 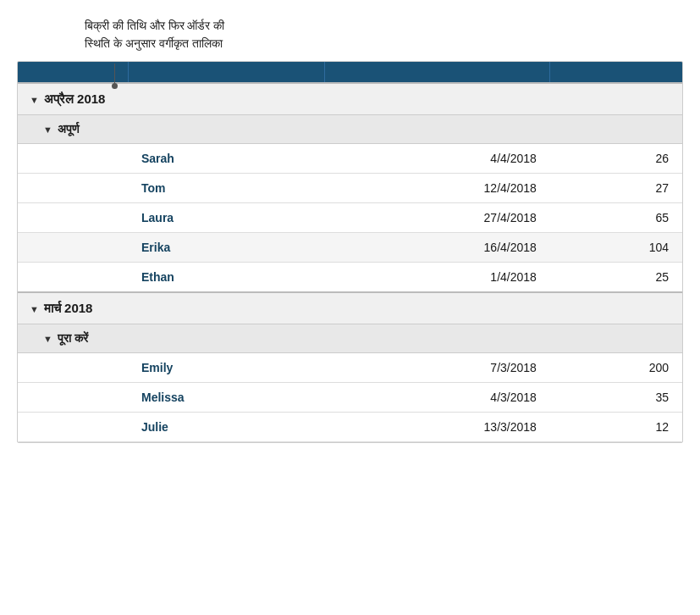 I want to click on row-contact: Erika, so click(x=227, y=247).